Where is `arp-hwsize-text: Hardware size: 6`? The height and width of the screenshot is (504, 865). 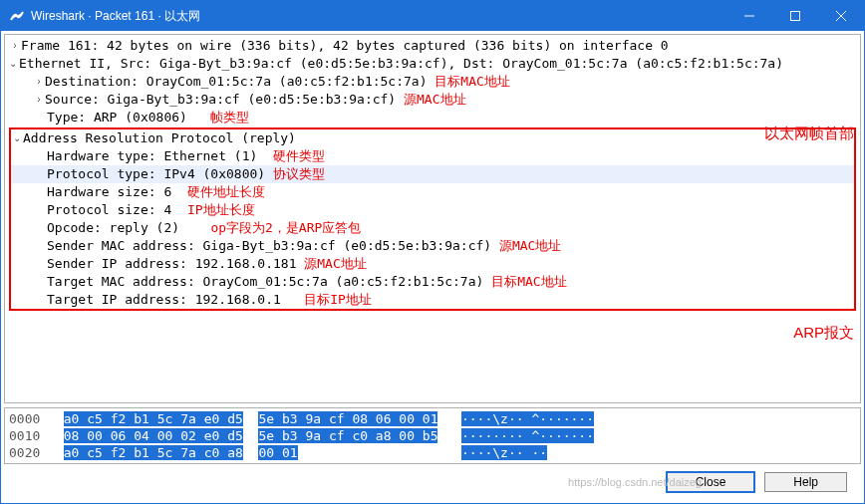 arp-hwsize-text: Hardware size: 6 is located at coordinates (110, 192).